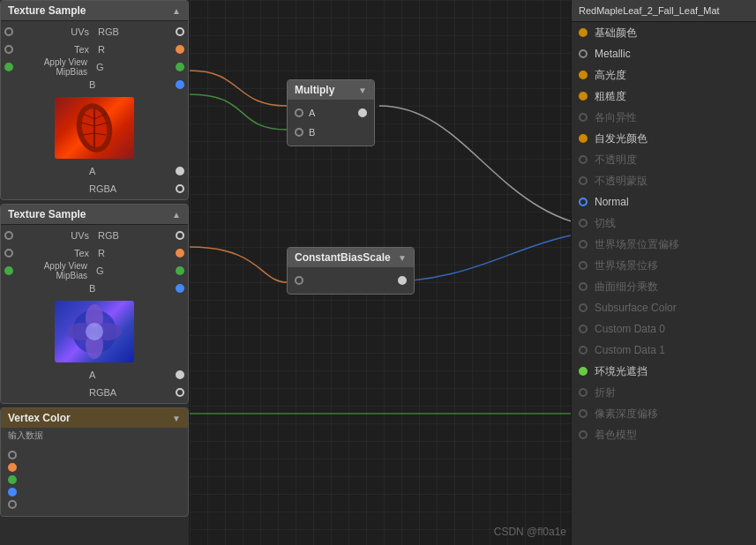  I want to click on texture-sample-1-title: Texture Sample, so click(47, 11).